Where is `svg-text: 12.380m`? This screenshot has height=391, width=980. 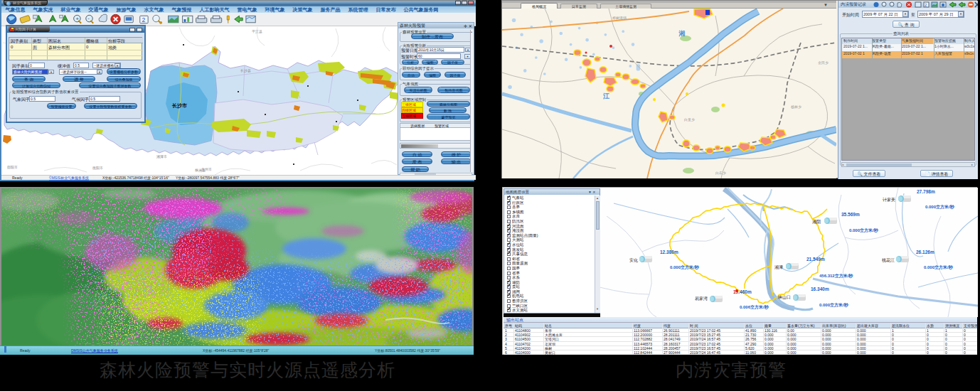 svg-text: 12.380m is located at coordinates (669, 252).